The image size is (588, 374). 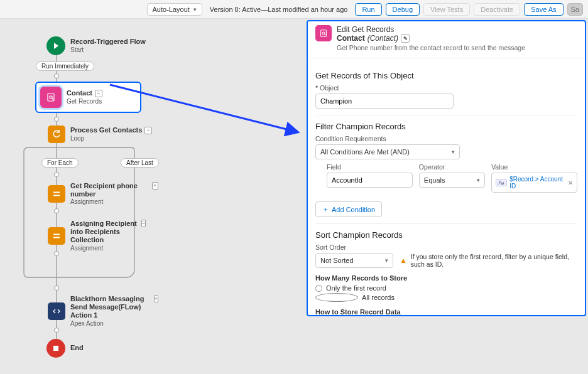 I want to click on radio-all-records: All records, so click(x=446, y=297).